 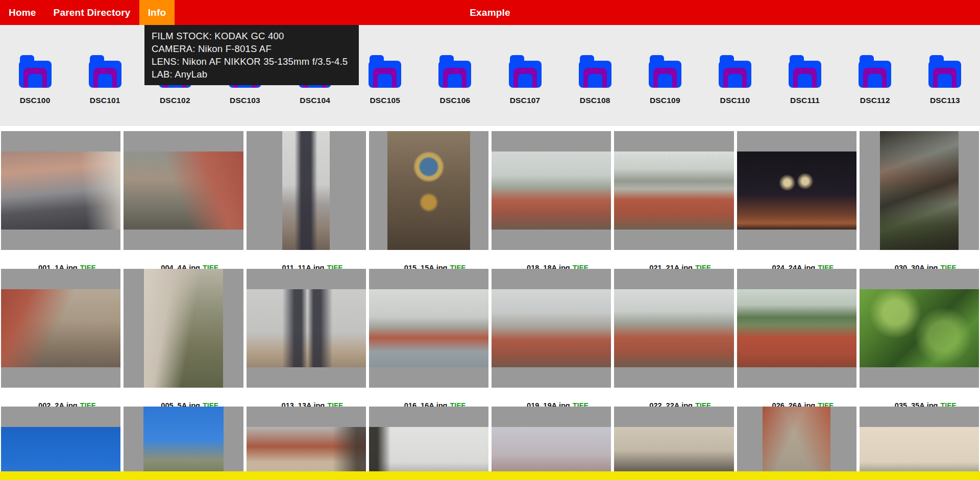 I want to click on gallery-item: 004_4A.jpgTIFF, so click(x=183, y=197).